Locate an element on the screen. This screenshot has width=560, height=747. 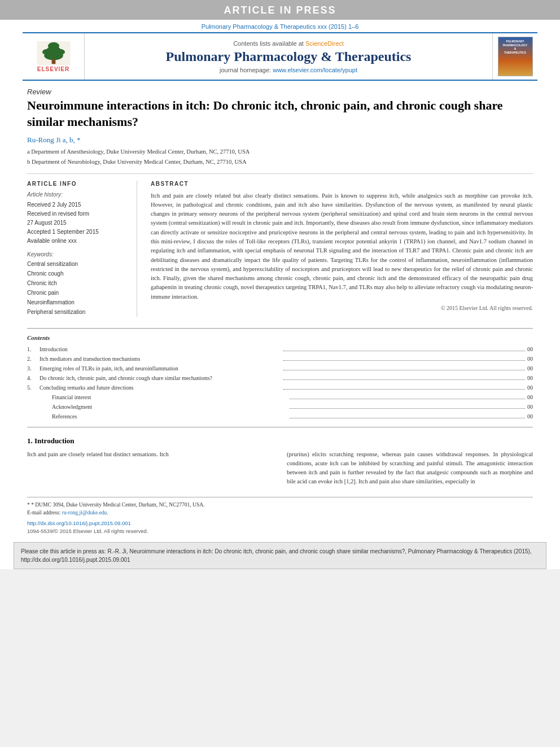
doi-line: http://dx.doi.org/10.1016/j.pupt.2015.09… is located at coordinates (280, 523).